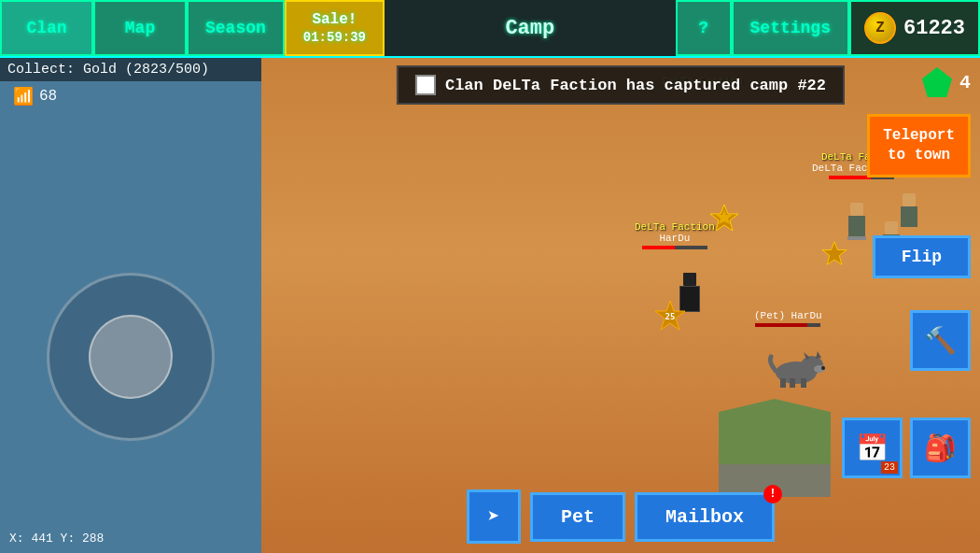  Describe the element at coordinates (131, 69) in the screenshot. I see `collect-bar: Collect: Gold (2823/500)` at that location.